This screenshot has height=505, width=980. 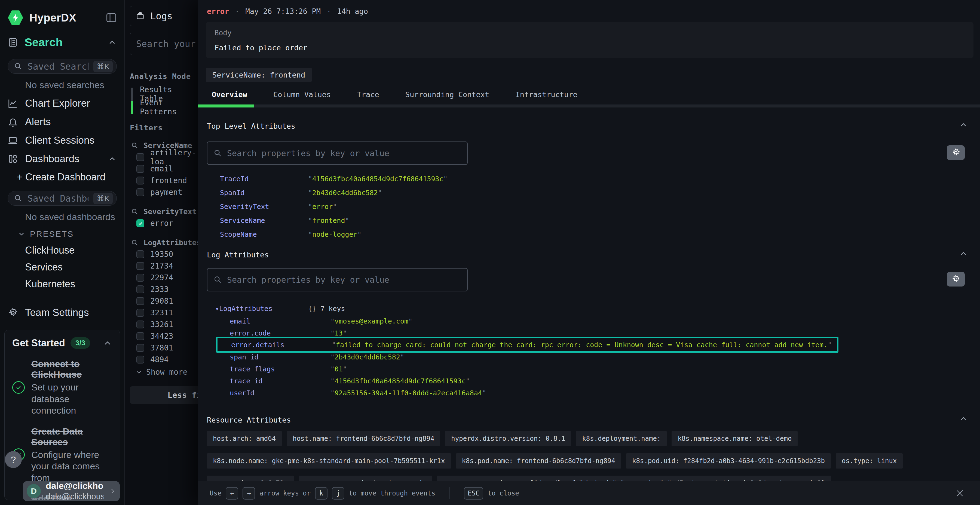 I want to click on attribute-row: userId "92a55156-39a4-11f0-8ddd-a2eca416…, so click(x=600, y=393).